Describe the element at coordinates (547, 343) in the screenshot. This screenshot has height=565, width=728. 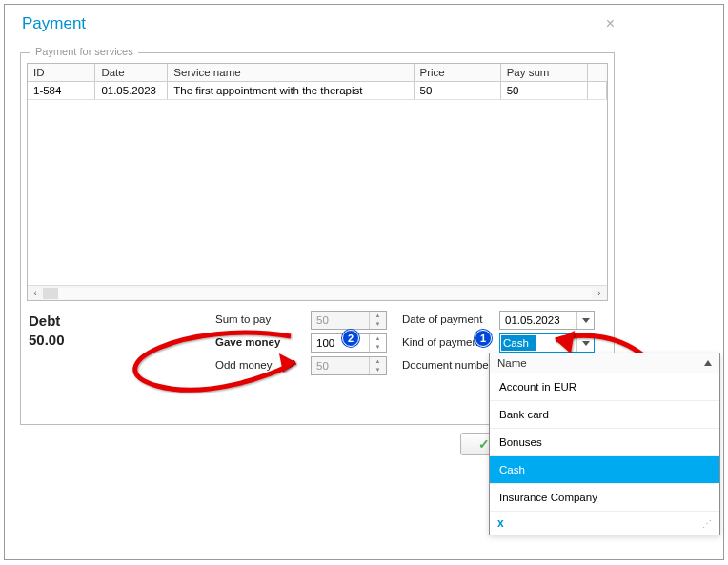
I see `kind-of-payment-field` at that location.